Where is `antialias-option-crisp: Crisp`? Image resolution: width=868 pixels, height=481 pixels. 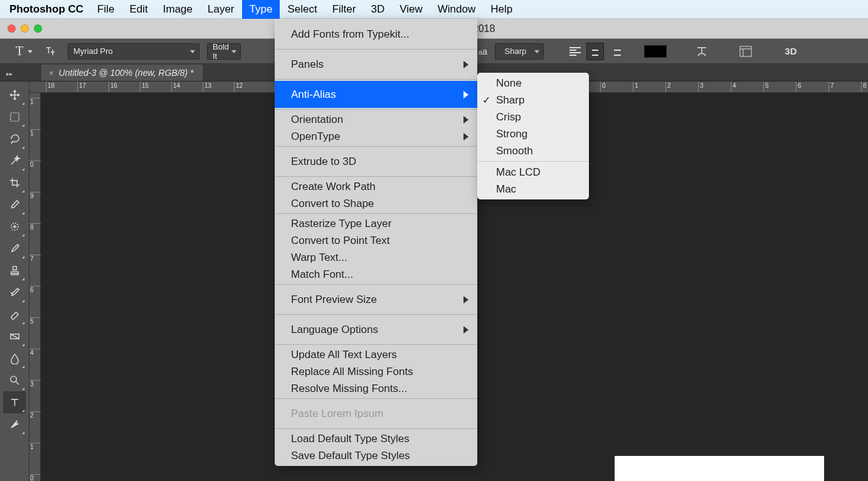 antialias-option-crisp: Crisp is located at coordinates (533, 117).